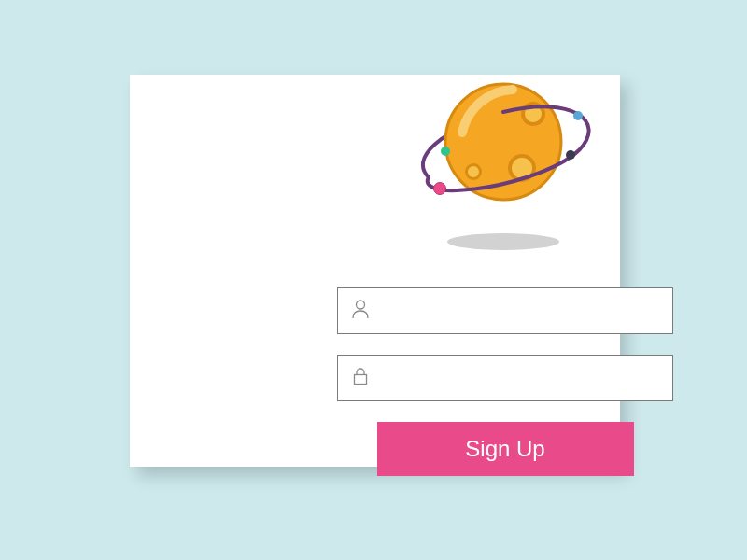 This screenshot has width=747, height=560. Describe the element at coordinates (360, 311) in the screenshot. I see `user-icon` at that location.